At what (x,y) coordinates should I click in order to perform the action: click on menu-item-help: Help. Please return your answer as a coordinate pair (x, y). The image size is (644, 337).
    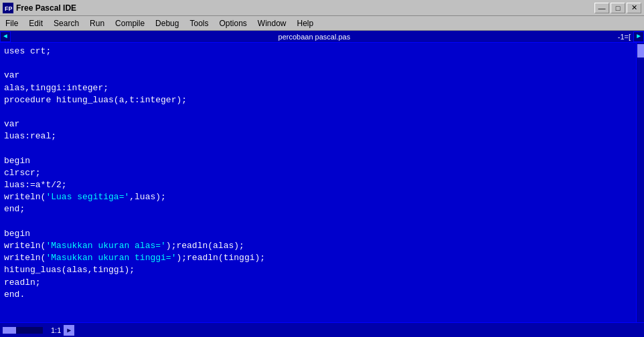
    Looking at the image, I should click on (305, 23).